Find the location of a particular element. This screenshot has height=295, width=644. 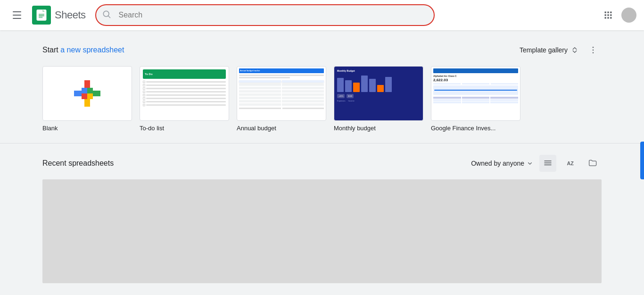

header-right is located at coordinates (618, 15).